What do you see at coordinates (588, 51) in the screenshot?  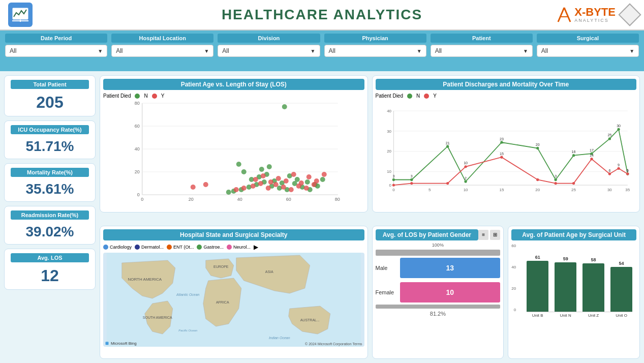 I see `filter-surgical-select: All ▼` at bounding box center [588, 51].